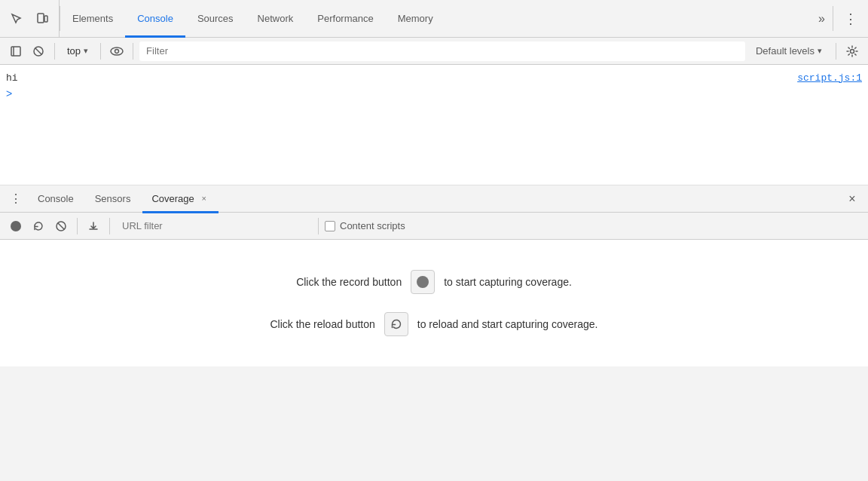 The width and height of the screenshot is (868, 481). I want to click on context-selector: top ▾, so click(78, 51).